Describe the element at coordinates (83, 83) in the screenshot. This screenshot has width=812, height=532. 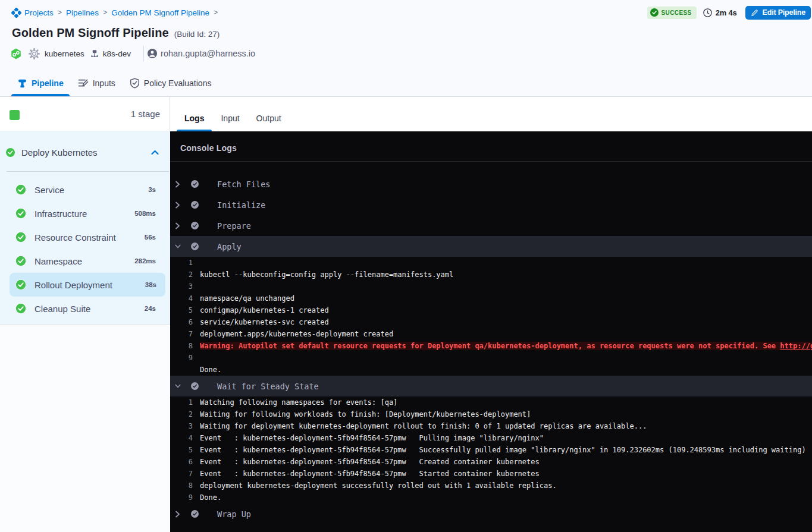
I see `inputs-icon` at that location.